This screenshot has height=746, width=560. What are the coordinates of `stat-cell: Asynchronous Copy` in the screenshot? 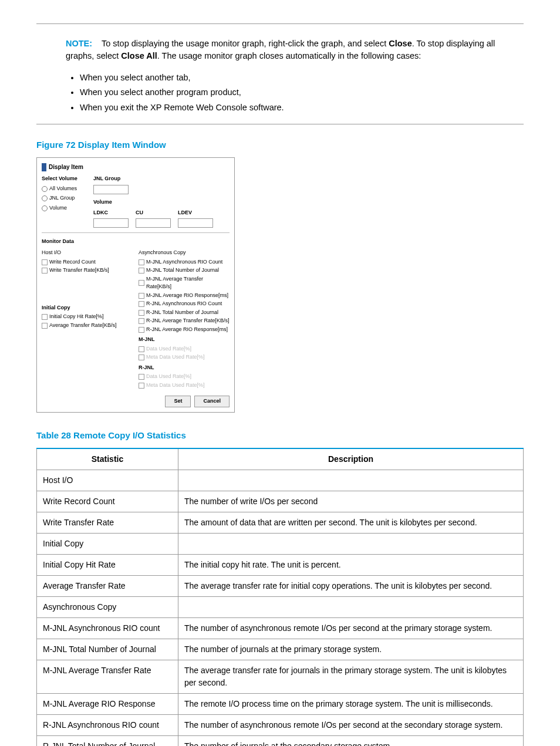 It's located at (108, 607).